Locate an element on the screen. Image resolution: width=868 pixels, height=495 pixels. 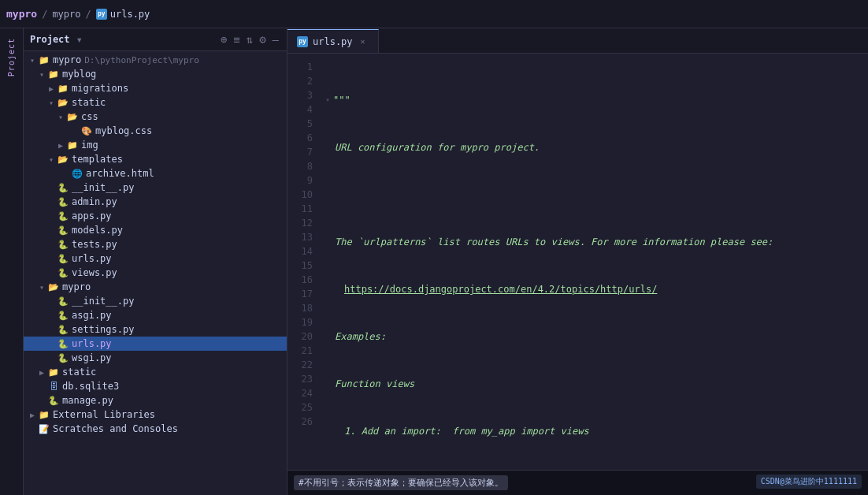
tree-item-myblog: ▾ 📁 myblog is located at coordinates (155, 74).